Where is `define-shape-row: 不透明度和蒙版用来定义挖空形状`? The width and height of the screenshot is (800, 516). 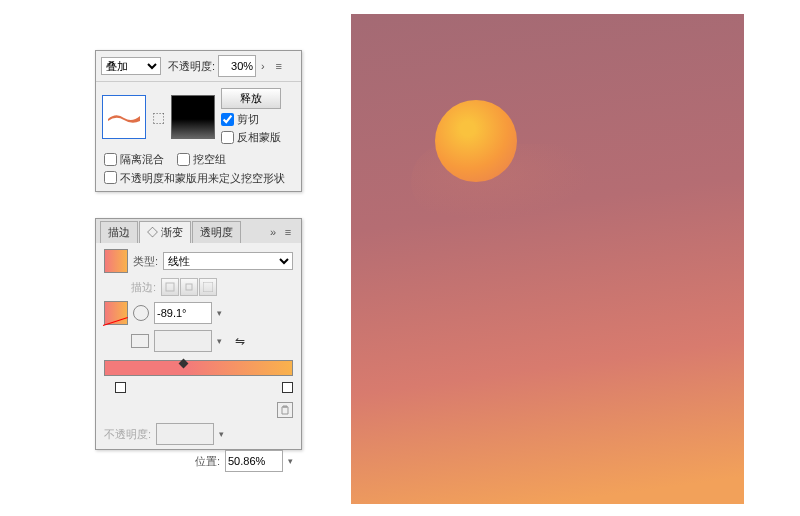
define-shape-row: 不透明度和蒙版用来定义挖空形状 is located at coordinates (198, 178).